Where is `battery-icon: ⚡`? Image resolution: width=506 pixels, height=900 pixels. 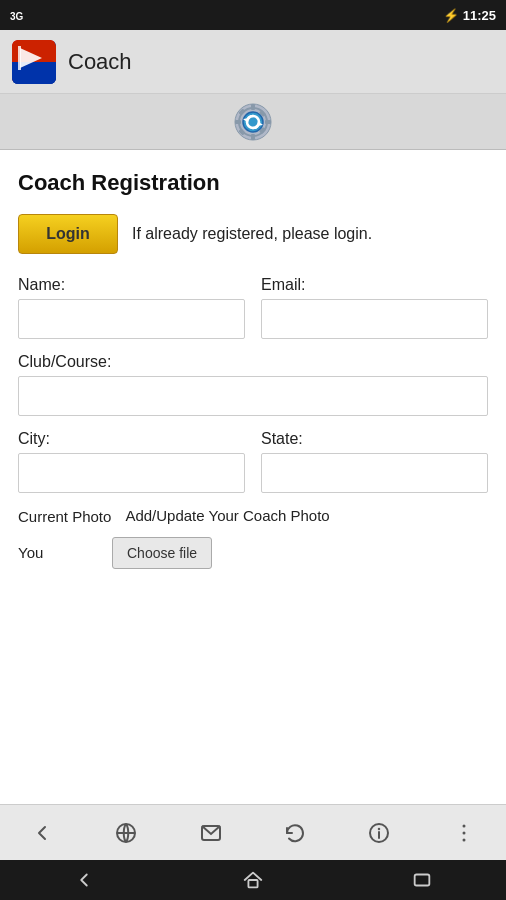
battery-icon: ⚡ is located at coordinates (451, 16).